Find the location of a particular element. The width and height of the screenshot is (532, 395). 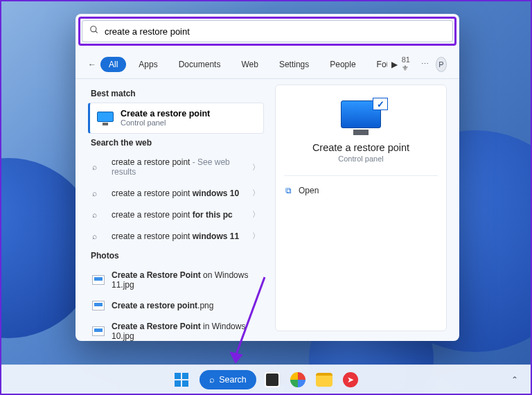

photo-result: Create a Restore Point on Windows 11.jpg is located at coordinates (176, 280).